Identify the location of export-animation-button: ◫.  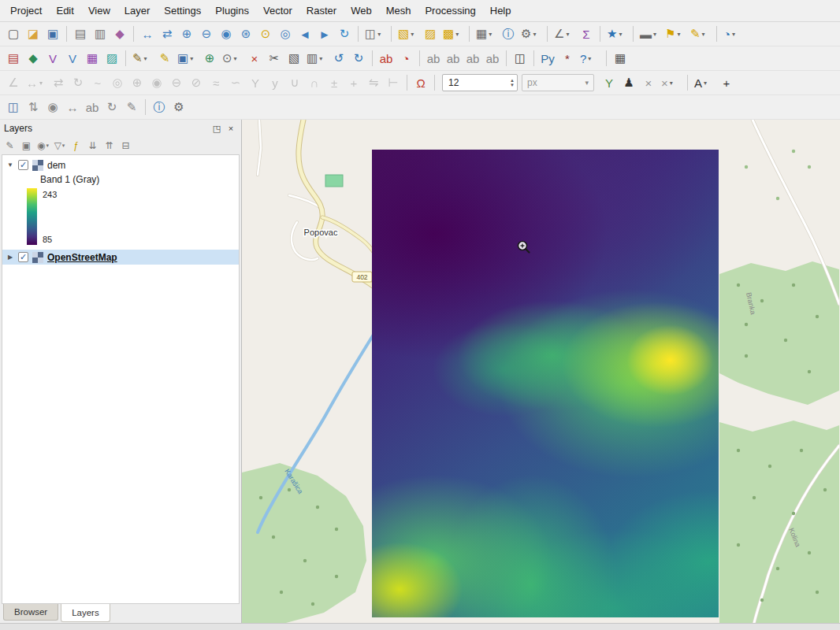
(520, 58).